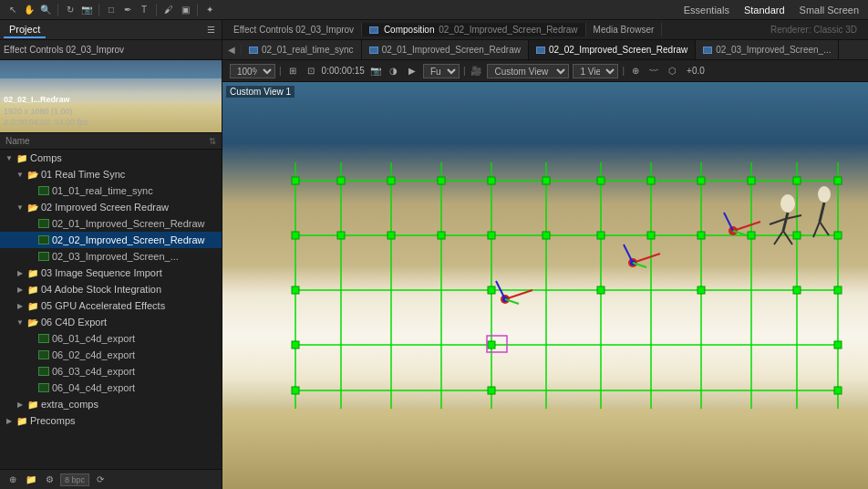  I want to click on media-browser-panel-tab: Media Browser, so click(625, 29).